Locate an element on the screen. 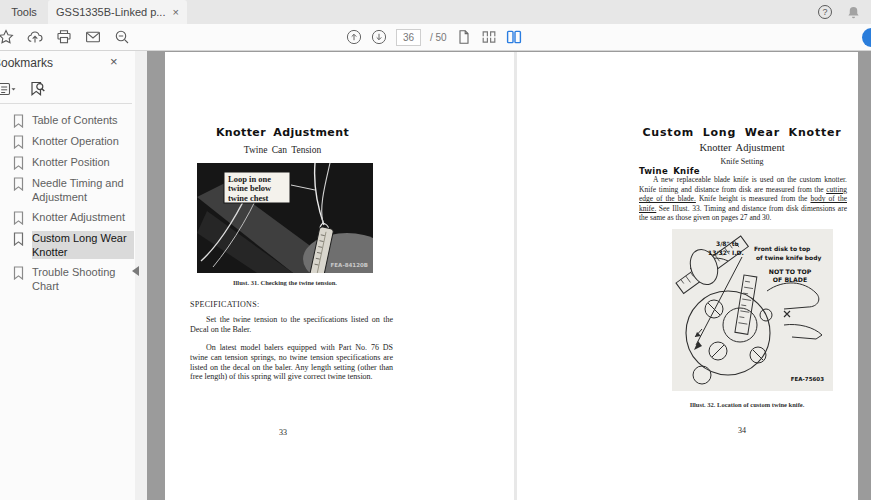  tabbar-spacer is located at coordinates (502, 12).